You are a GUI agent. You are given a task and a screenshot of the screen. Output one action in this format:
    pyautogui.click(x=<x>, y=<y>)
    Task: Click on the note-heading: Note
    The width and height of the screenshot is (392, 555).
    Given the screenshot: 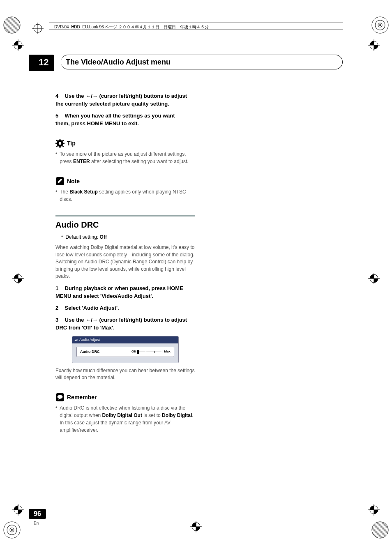 What is the action you would take?
    pyautogui.click(x=125, y=181)
    